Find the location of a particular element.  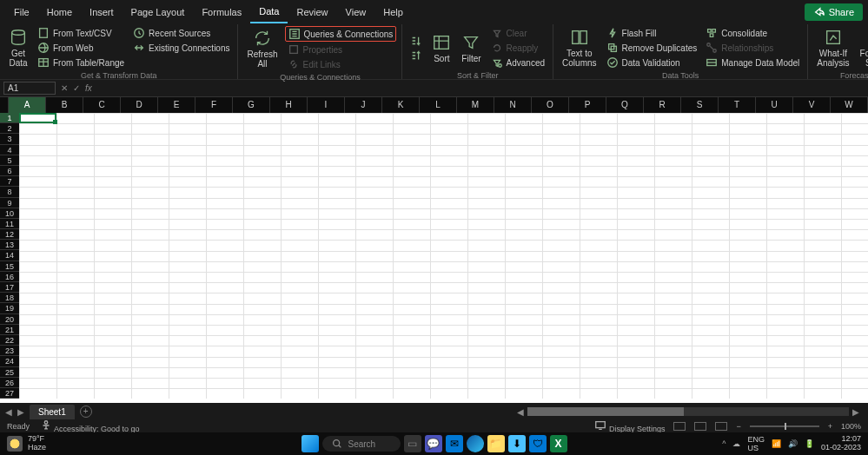

row-header: 27 is located at coordinates (10, 393).